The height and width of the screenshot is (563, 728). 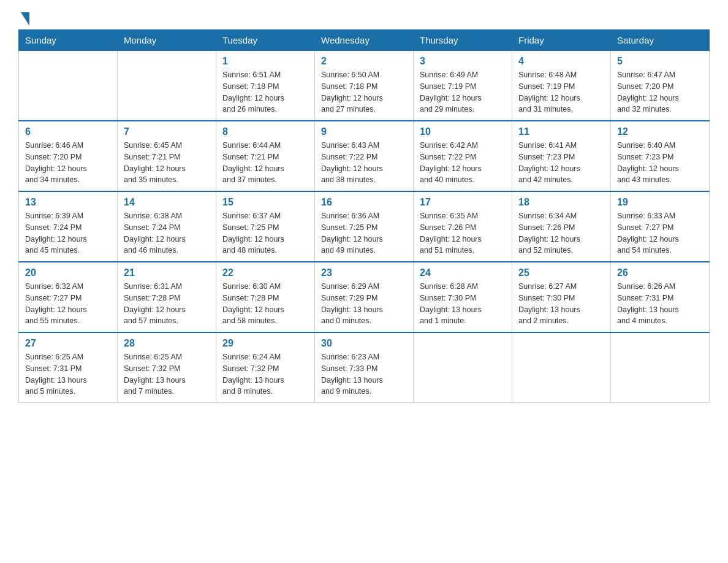 I want to click on day-info: Sunrise: 6:37 AM Sunset: 7:25 PM Dayligh…, so click(x=265, y=233).